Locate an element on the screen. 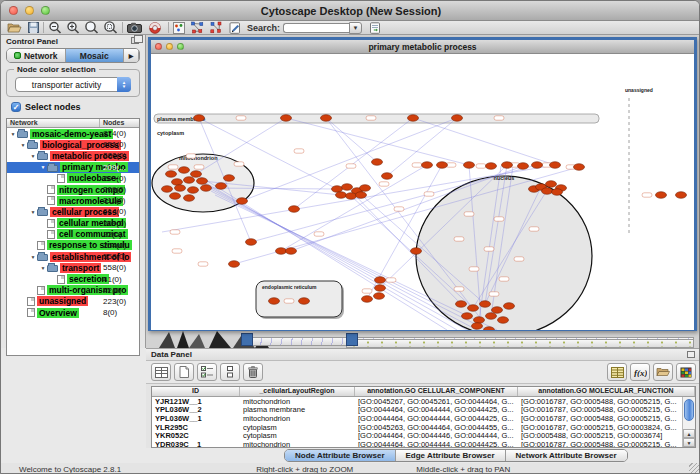 The width and height of the screenshot is (700, 474). tab-node-attribute-browser: Node Attribute Browser is located at coordinates (340, 456).